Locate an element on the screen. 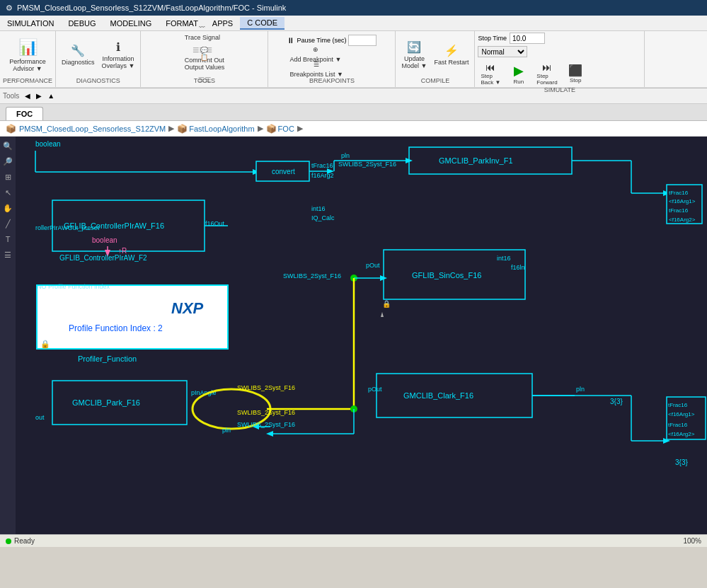 This screenshot has height=588, width=707. svg-text: GFLIB_ControllerPIrAW_F2 is located at coordinates (103, 258).